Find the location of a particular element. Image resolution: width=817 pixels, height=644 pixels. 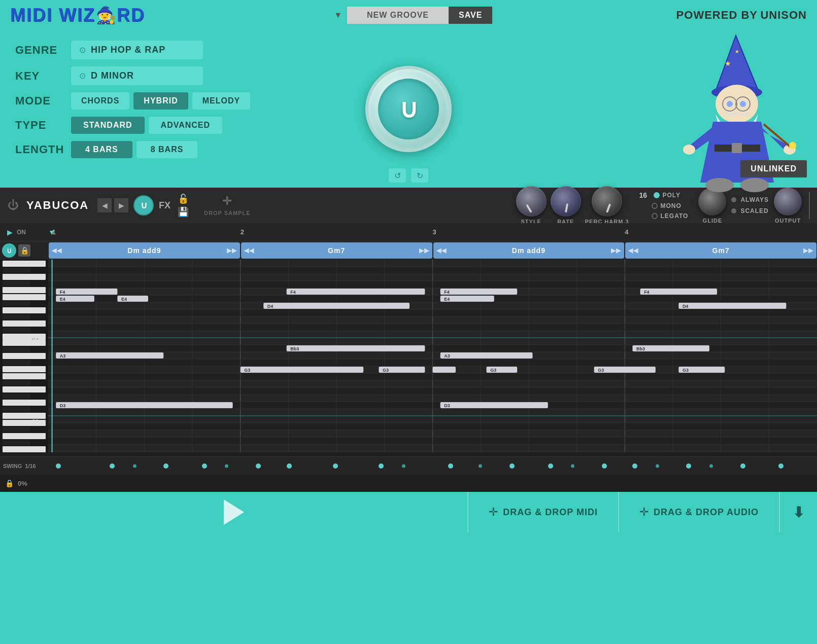

drag-audio-section: ✛ DRAG & DROP AUDIO is located at coordinates (698, 512).